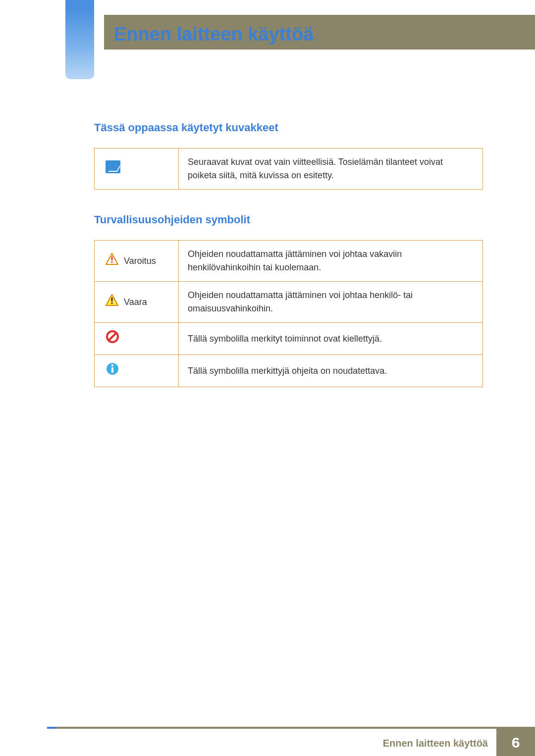 The image size is (535, 756). What do you see at coordinates (268, 743) in the screenshot?
I see `footer: Ennen laitteen käyttöä 6` at bounding box center [268, 743].